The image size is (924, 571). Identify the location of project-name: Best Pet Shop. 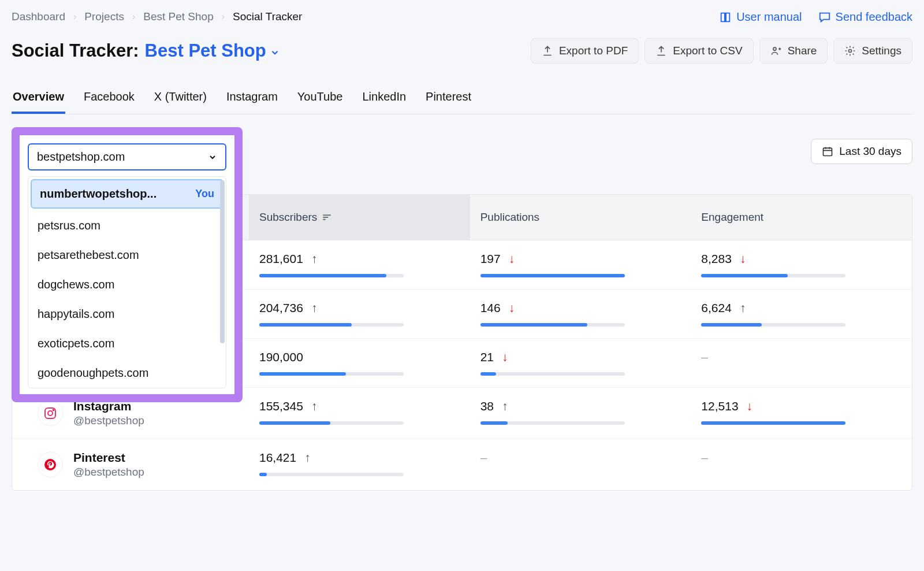
(206, 51).